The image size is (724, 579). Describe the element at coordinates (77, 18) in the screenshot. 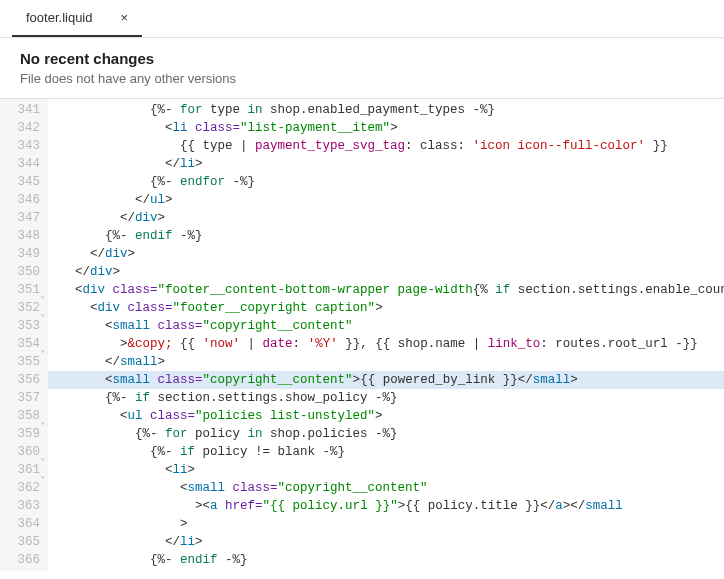

I see `tab-active: footer.liquid ×` at that location.